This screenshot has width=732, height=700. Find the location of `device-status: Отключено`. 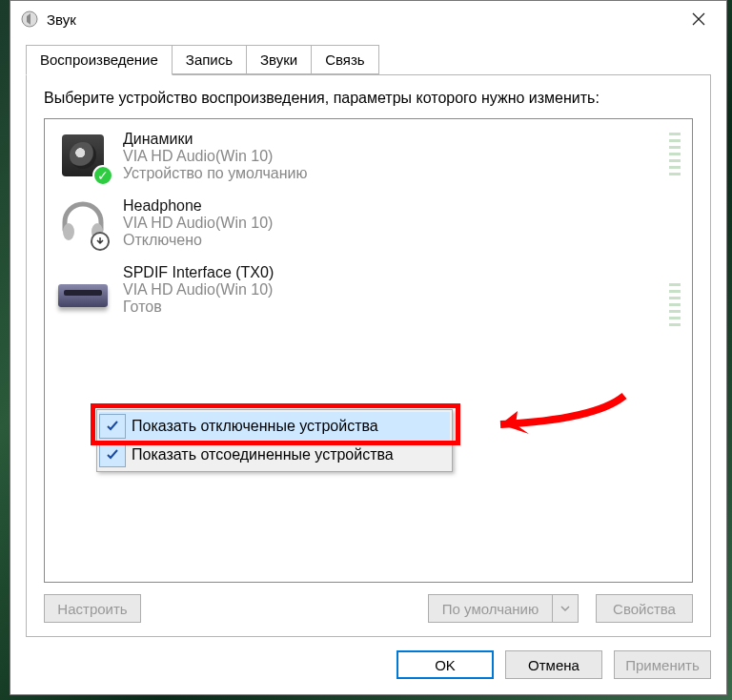

device-status: Отключено is located at coordinates (198, 240).